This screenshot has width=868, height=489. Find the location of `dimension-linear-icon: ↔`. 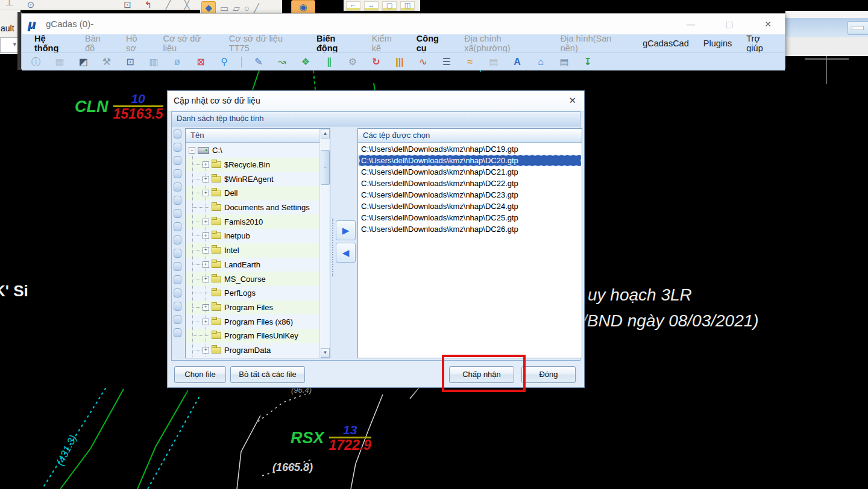

dimension-linear-icon: ↔ is located at coordinates (371, 6).